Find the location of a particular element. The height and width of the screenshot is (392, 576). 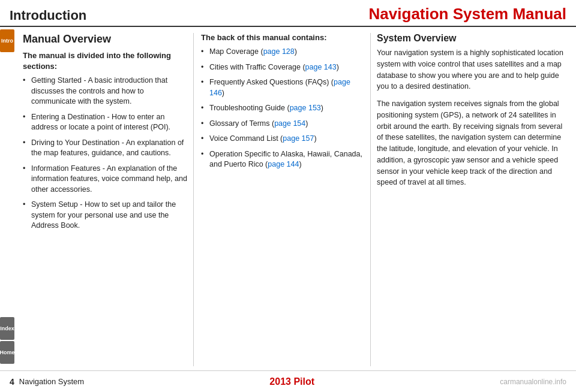

list-item: System Setup - How to set up and tailor … is located at coordinates (105, 216).